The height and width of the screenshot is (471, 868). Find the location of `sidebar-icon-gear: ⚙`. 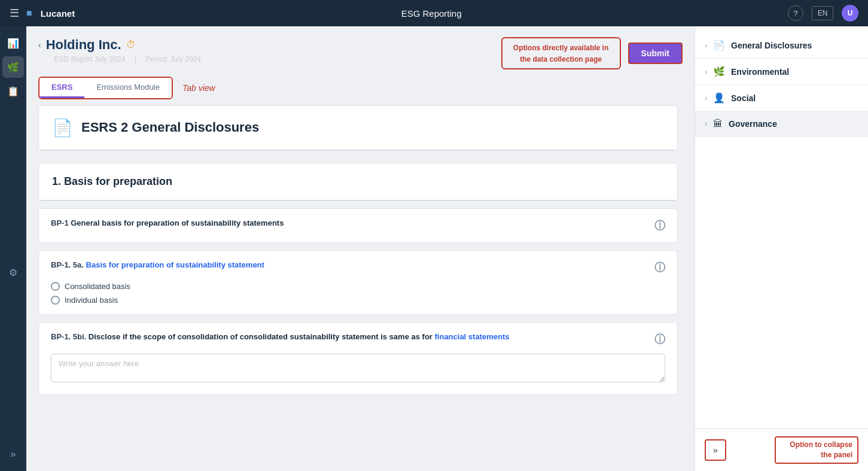

sidebar-icon-gear: ⚙ is located at coordinates (13, 273).